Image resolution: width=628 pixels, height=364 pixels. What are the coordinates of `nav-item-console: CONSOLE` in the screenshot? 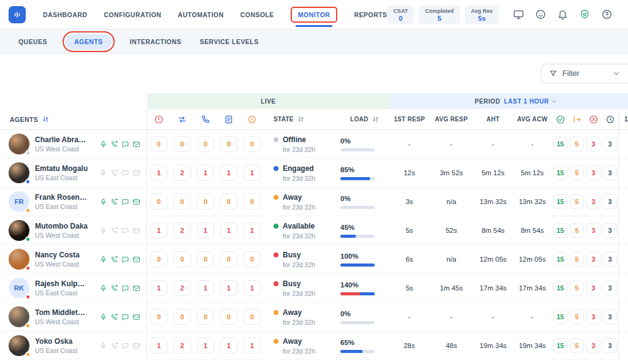 It's located at (258, 15).